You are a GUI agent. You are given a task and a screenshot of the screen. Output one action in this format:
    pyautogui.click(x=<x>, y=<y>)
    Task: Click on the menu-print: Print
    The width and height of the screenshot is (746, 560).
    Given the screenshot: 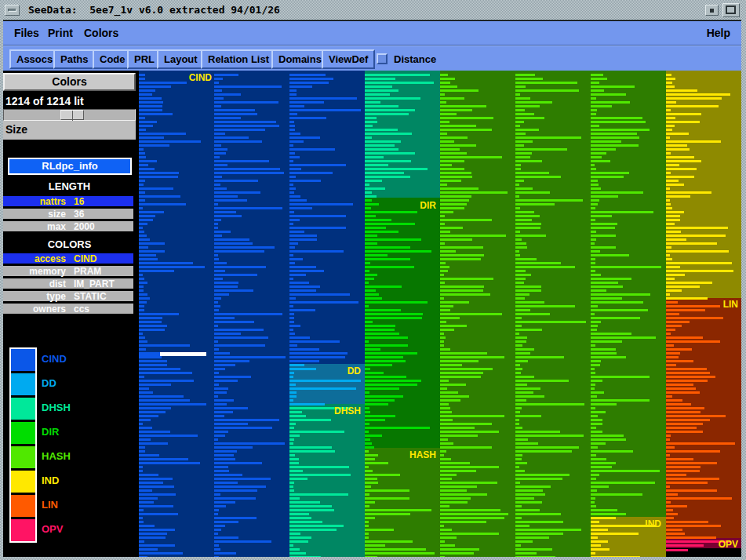 What is the action you would take?
    pyautogui.click(x=60, y=33)
    